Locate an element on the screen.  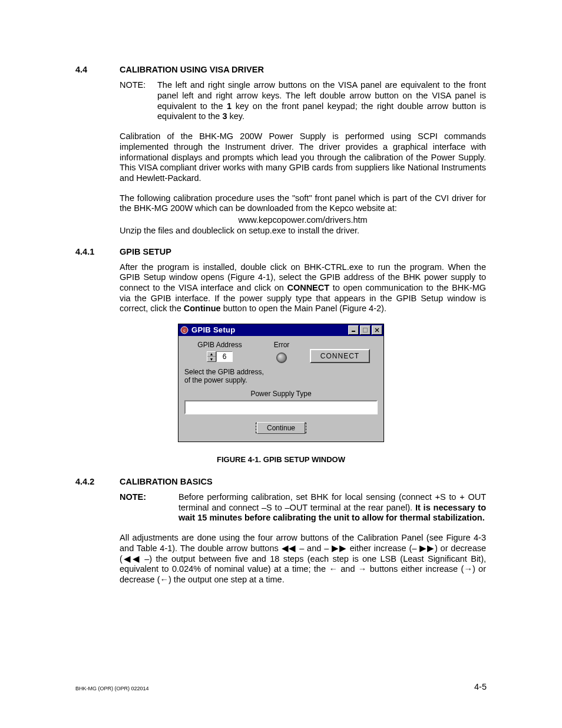
continue-button-wrap: Continue is located at coordinates (281, 428).